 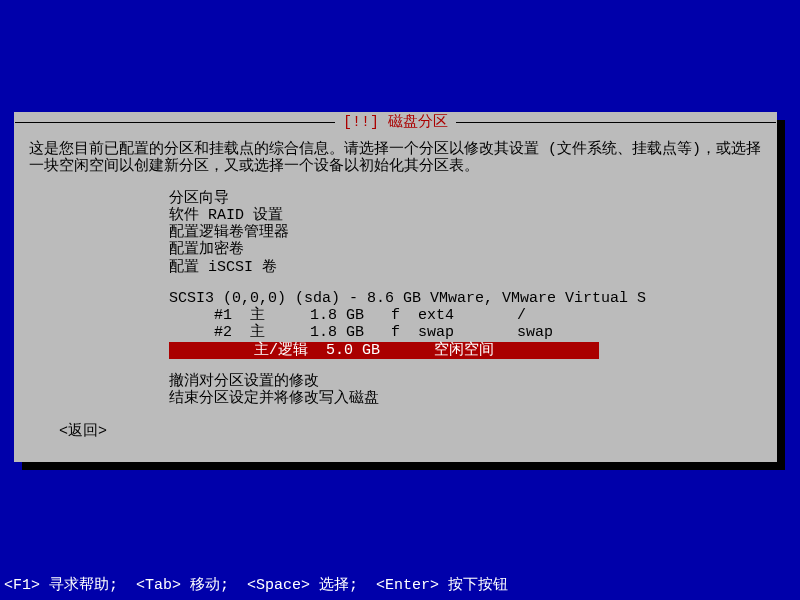 I want to click on partition-free-space: 主/逻辑 5.0 GB 空闲空间, so click(x=384, y=350).